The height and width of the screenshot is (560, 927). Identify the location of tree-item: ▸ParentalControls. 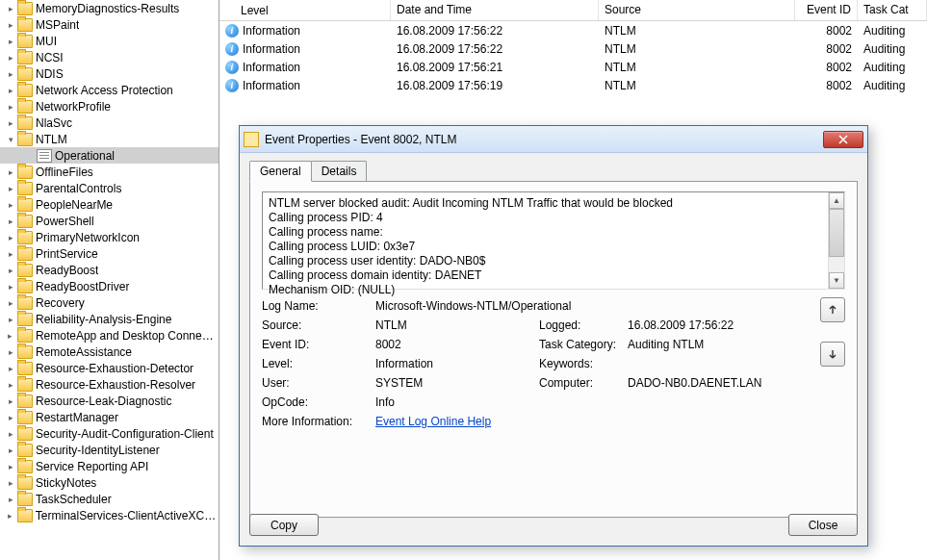
(110, 189).